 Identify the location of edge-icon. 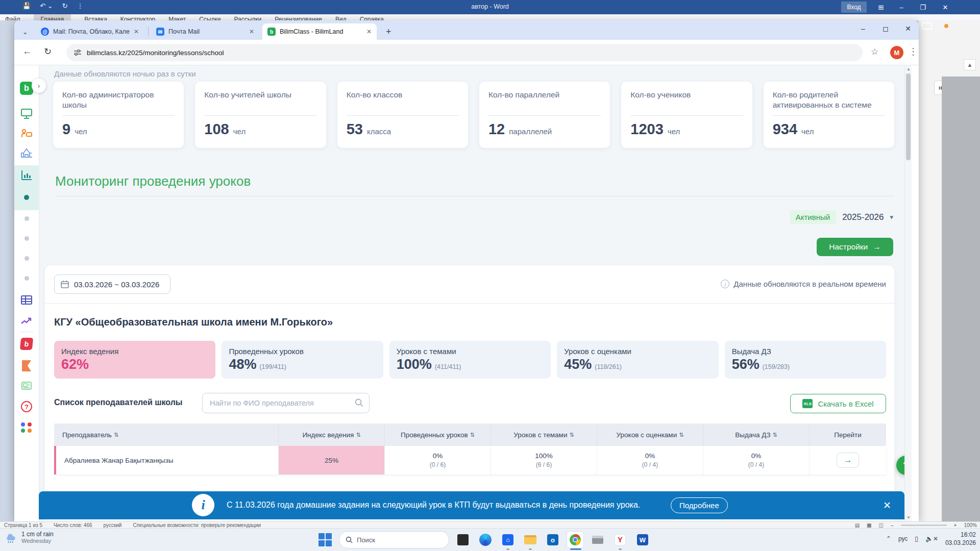
(485, 540).